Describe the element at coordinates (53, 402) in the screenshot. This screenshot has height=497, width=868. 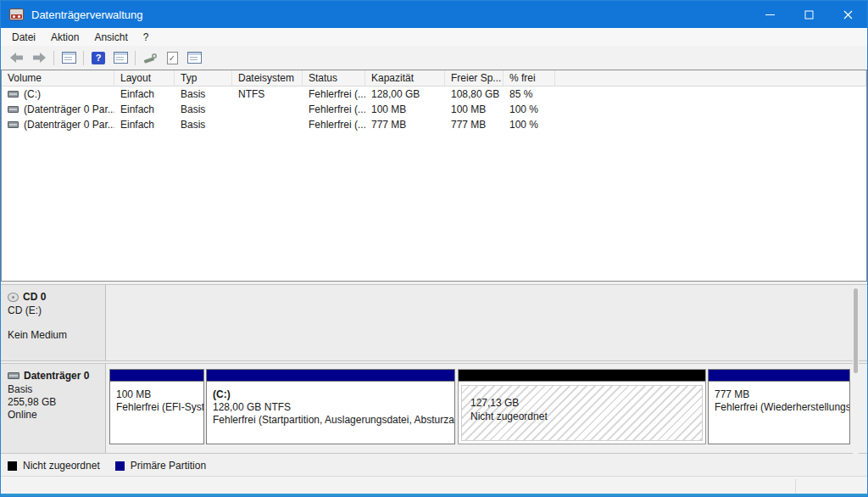
I see `disk0-capacity: 255,98 GB` at that location.